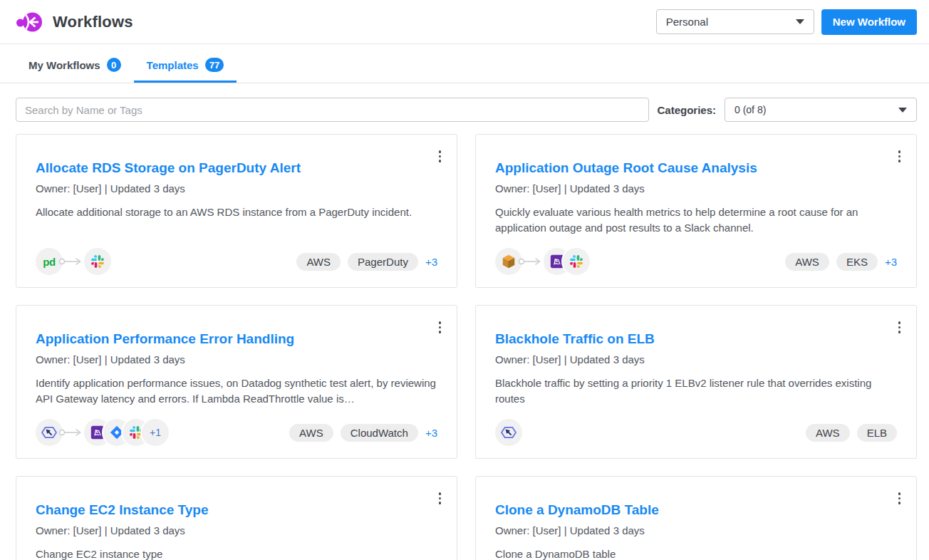 Image resolution: width=929 pixels, height=560 pixels. What do you see at coordinates (367, 262) in the screenshot?
I see `workflow-tags: AWSPagerDuty+3` at bounding box center [367, 262].